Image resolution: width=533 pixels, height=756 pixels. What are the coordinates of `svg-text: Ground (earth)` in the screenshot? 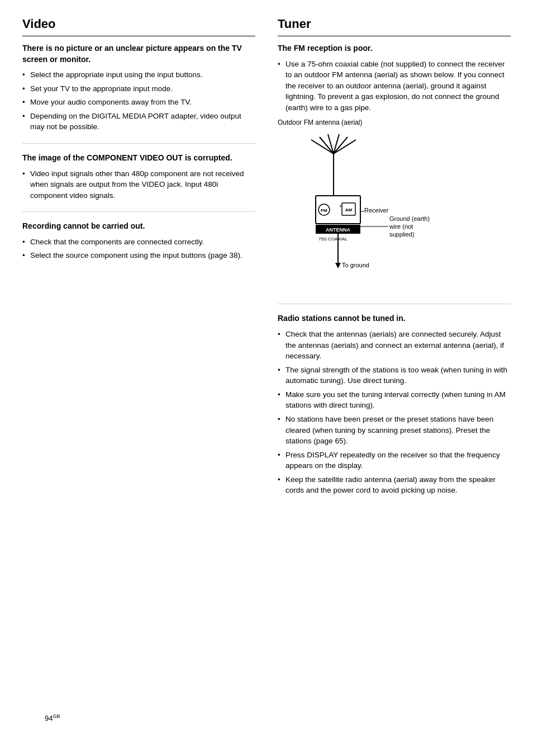 It's located at (410, 219).